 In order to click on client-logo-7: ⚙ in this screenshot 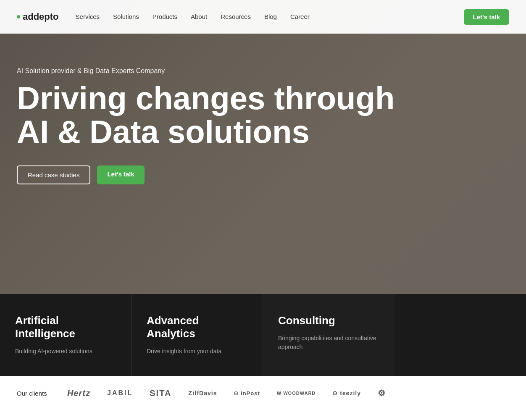, I will do `click(381, 393)`.